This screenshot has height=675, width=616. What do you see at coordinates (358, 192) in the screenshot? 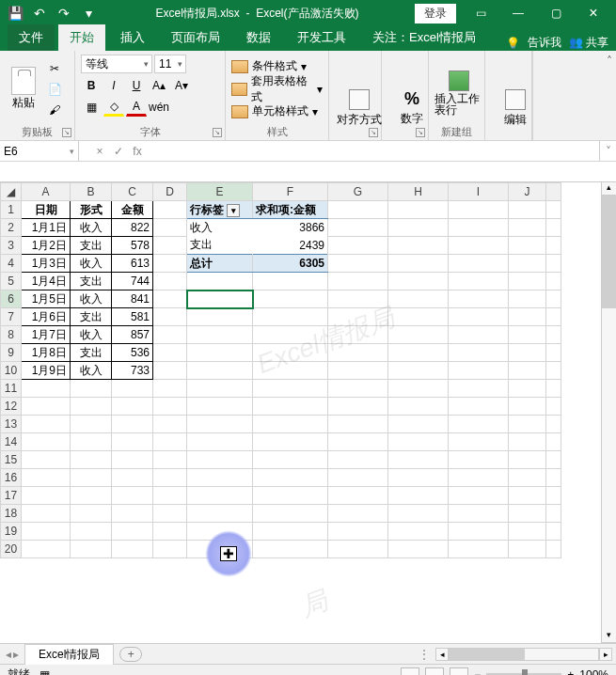
I see `col-header-G: G` at bounding box center [358, 192].